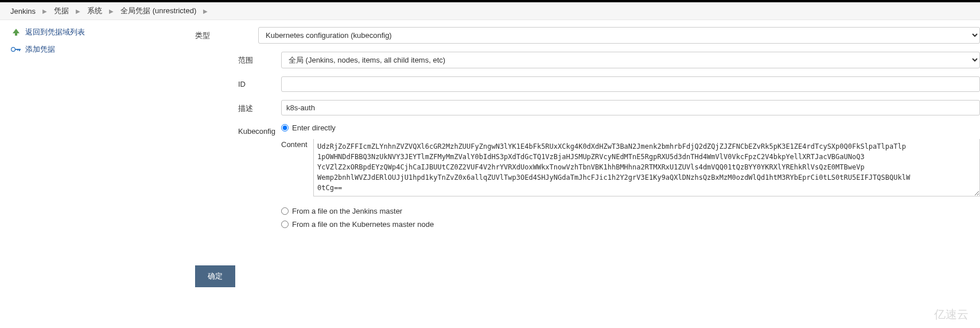 This screenshot has height=328, width=980. What do you see at coordinates (16, 49) in the screenshot?
I see `key-icon` at bounding box center [16, 49].